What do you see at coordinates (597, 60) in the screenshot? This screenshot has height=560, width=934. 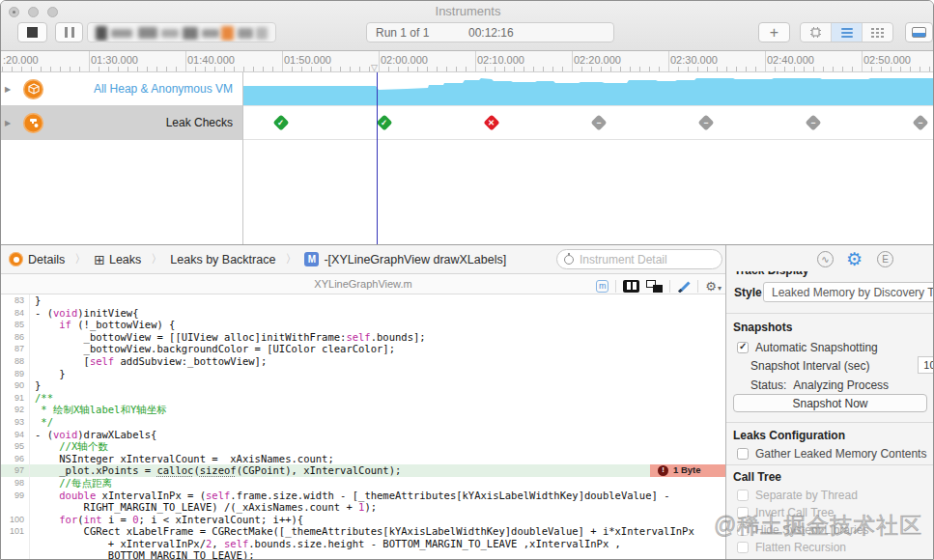 I see `ruler-time-label: 02:20.000` at bounding box center [597, 60].